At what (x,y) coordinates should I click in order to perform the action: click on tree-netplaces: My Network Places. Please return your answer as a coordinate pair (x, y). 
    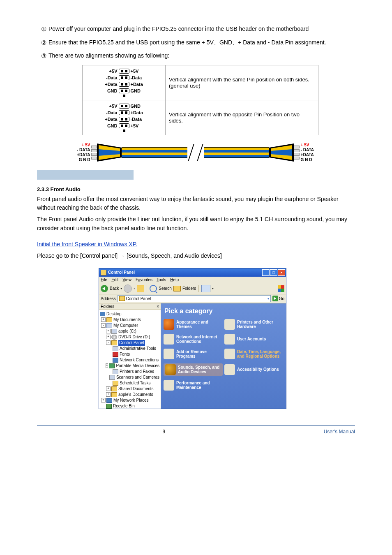
    Looking at the image, I should click on (131, 400).